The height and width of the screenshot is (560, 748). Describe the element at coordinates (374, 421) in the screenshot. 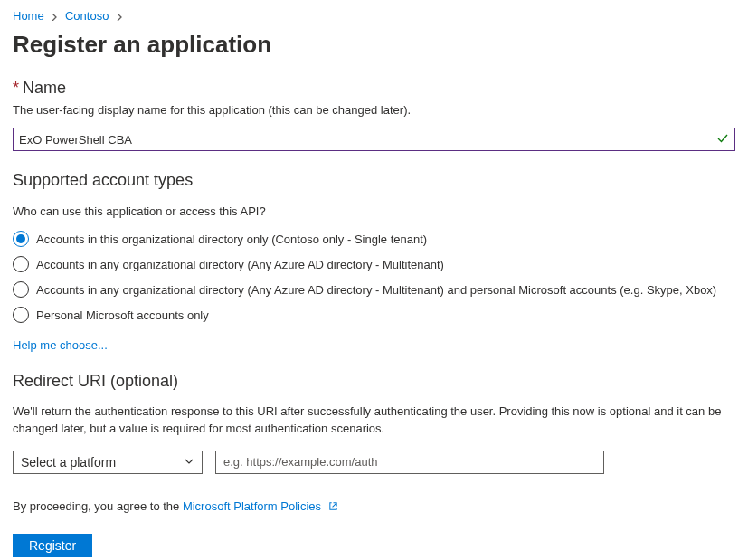

I see `redirect-description: We'll return the authentication response…` at that location.